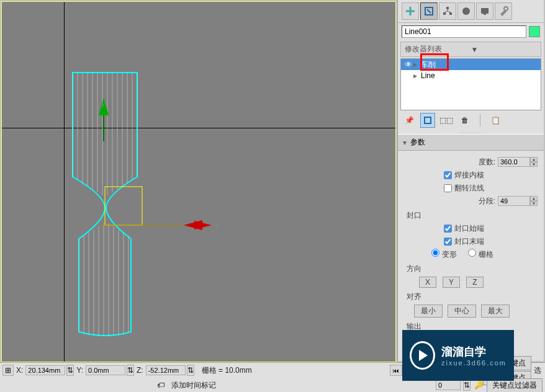 Image resolution: width=545 pixels, height=392 pixels. What do you see at coordinates (272, 377) in the screenshot?
I see `status-bar: ⊞ X: ⇅ Y: ⇅ Z: ⇅ 栅格 = 10.0mm ⏮ ◂▮ ▶ ▮▸ ⏭…` at bounding box center [272, 377].